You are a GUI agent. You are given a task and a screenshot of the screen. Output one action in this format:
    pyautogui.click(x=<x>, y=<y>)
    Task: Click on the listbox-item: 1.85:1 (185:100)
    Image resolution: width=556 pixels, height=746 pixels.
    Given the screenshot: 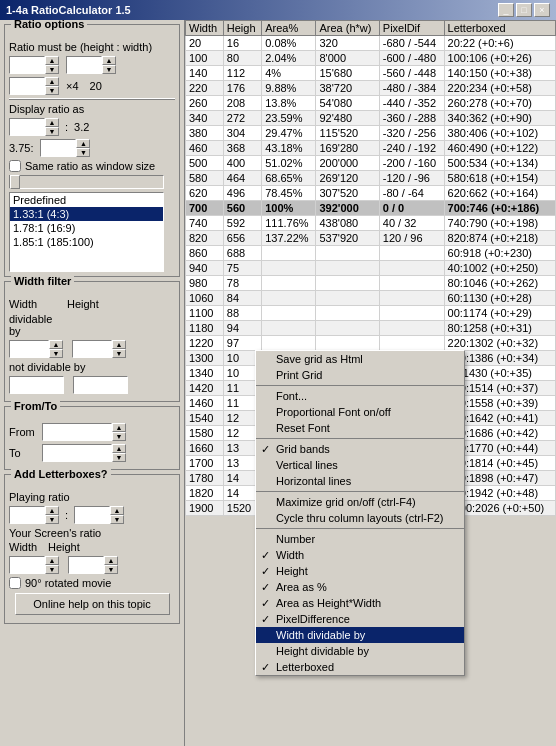 What is the action you would take?
    pyautogui.click(x=86, y=242)
    